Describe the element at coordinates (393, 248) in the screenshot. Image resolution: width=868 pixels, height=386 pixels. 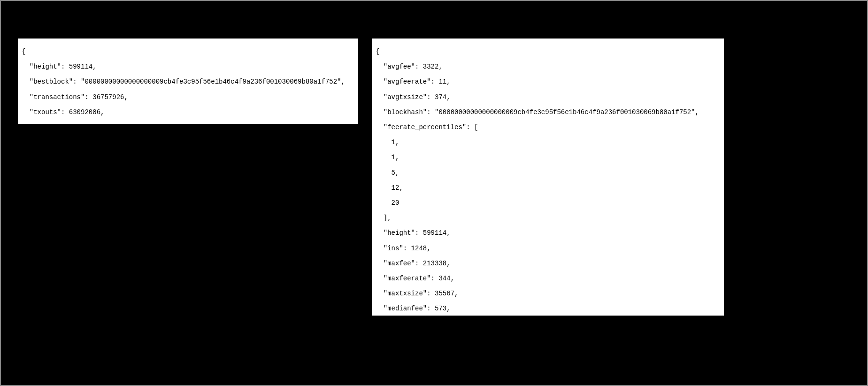
I see `key: "ins"` at that location.